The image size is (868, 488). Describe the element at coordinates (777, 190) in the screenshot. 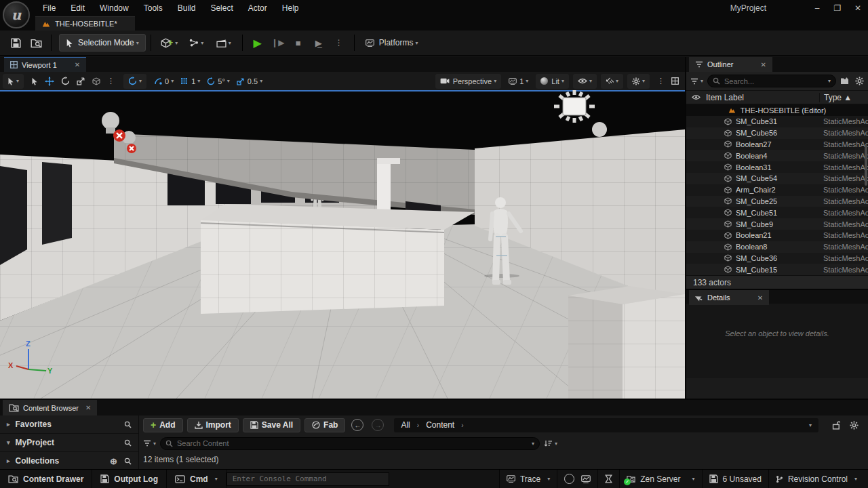

I see `outliner-row: Arm_Chair2 StaticMeshActor` at that location.